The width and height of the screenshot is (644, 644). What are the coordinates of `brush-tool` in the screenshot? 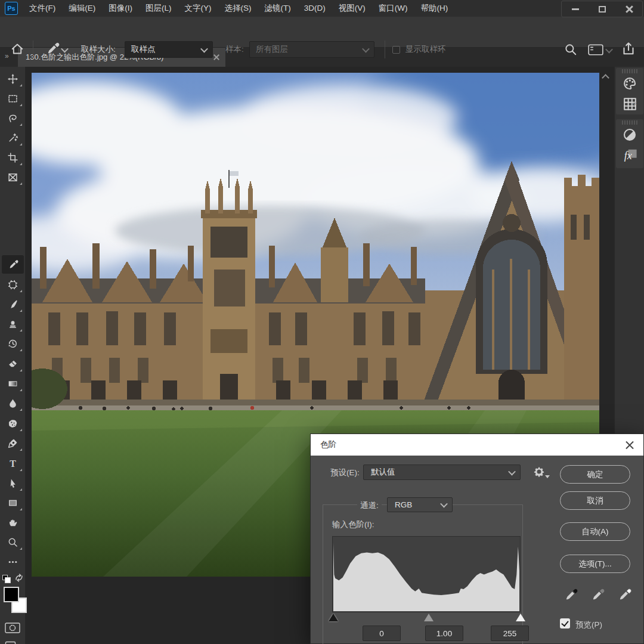 It's located at (13, 304).